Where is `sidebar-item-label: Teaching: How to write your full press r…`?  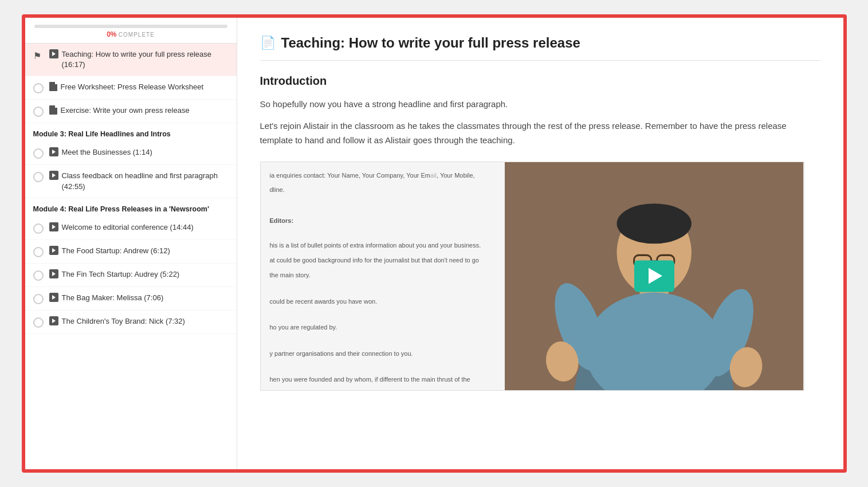
sidebar-item-label: Teaching: How to write your full press r… is located at coordinates (146, 60).